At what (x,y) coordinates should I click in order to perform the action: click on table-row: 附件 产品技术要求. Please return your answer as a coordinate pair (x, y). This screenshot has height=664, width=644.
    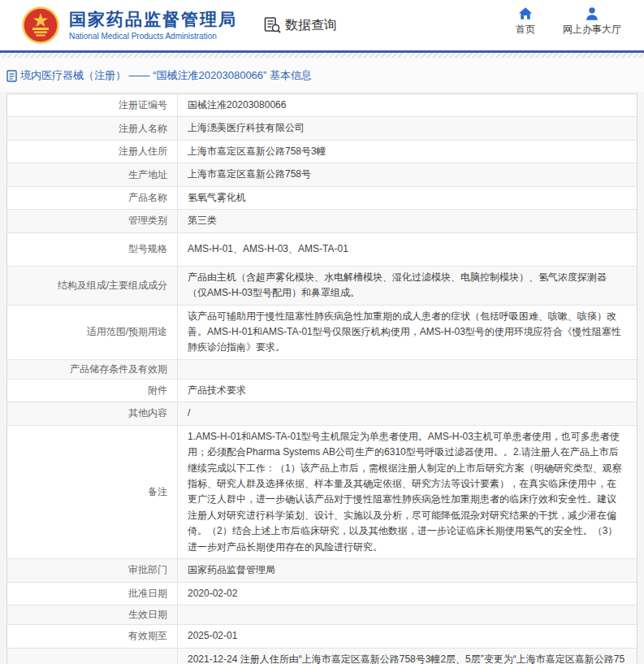
    Looking at the image, I should click on (322, 391).